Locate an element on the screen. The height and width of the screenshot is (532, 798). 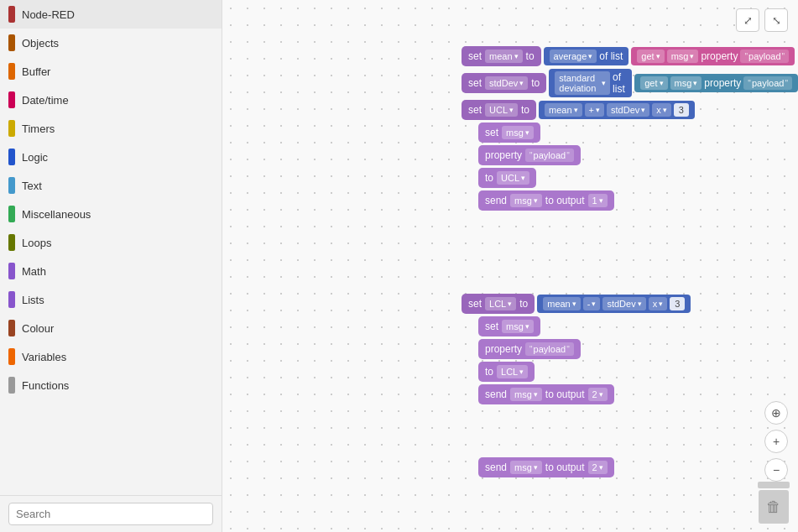
sidebar-item-math: Math is located at coordinates (111, 271).